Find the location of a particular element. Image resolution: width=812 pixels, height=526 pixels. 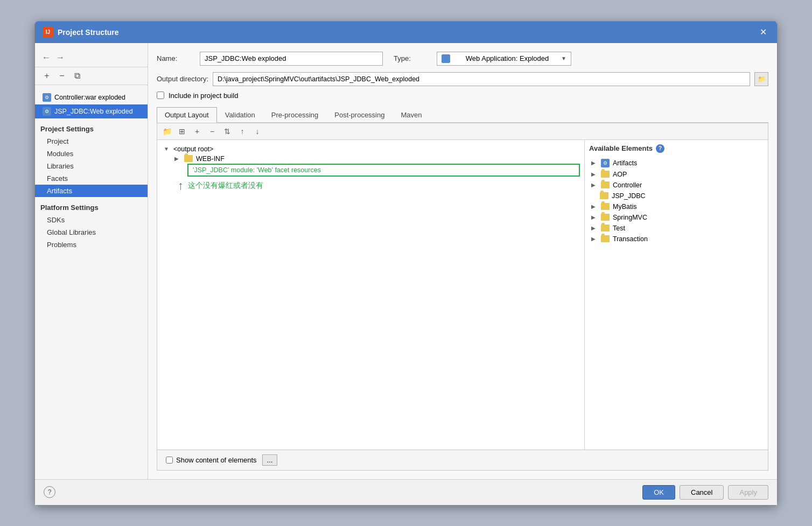

include-checkbox is located at coordinates (160, 95).